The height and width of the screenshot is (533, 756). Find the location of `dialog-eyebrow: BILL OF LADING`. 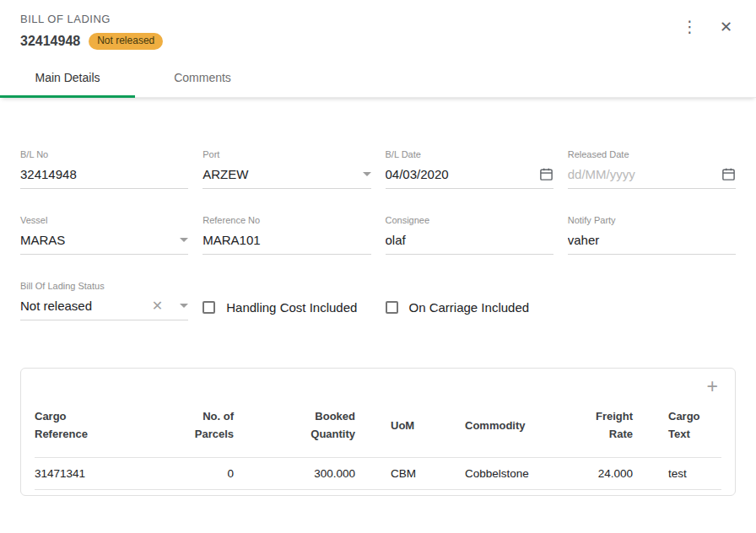

dialog-eyebrow: BILL OF LADING is located at coordinates (378, 19).